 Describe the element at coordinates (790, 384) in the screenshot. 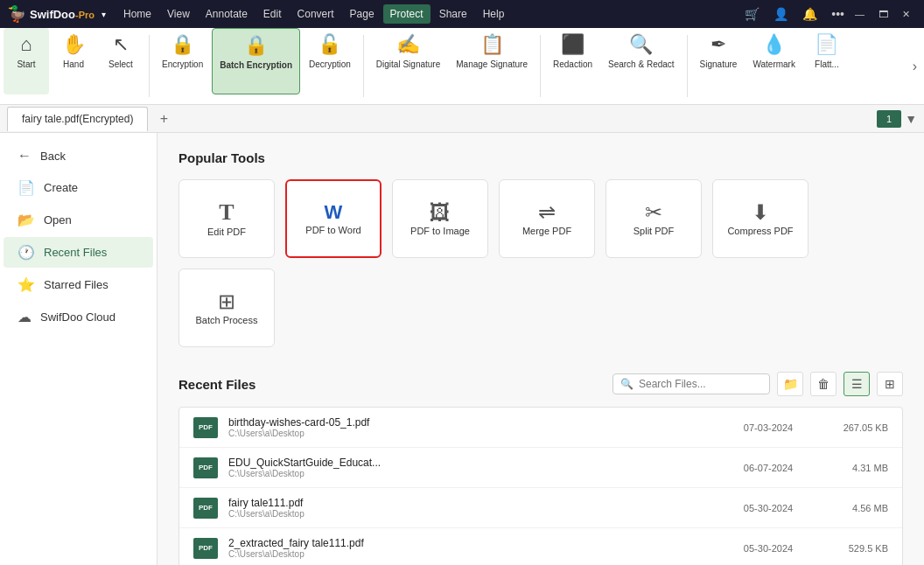

I see `file-open-button: 📁` at that location.